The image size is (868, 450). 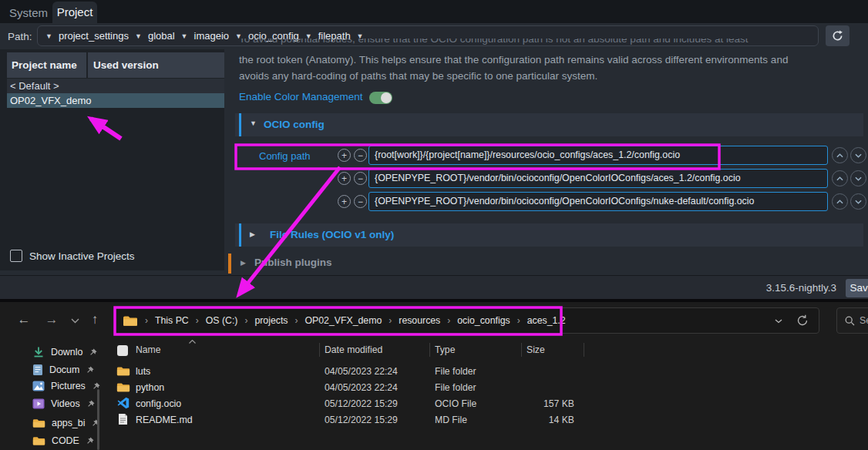 What do you see at coordinates (52, 320) in the screenshot?
I see `forward-button: →` at bounding box center [52, 320].